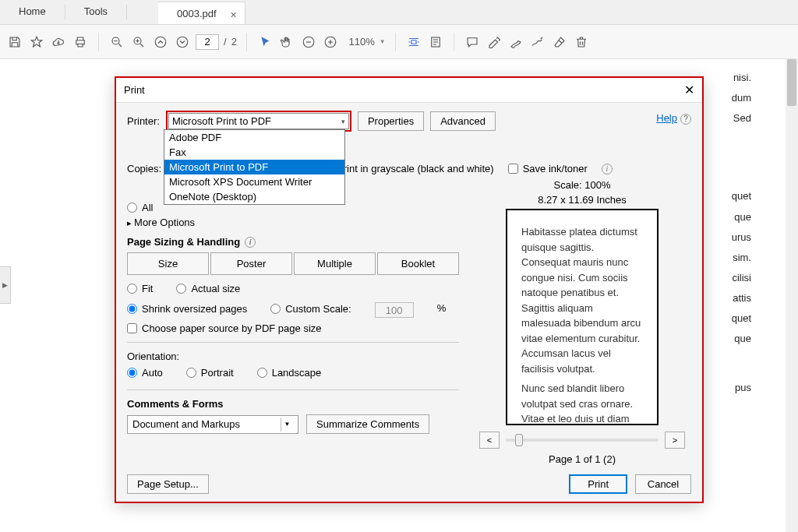 The width and height of the screenshot is (798, 532). What do you see at coordinates (472, 42) in the screenshot?
I see `comment-icon` at bounding box center [472, 42].